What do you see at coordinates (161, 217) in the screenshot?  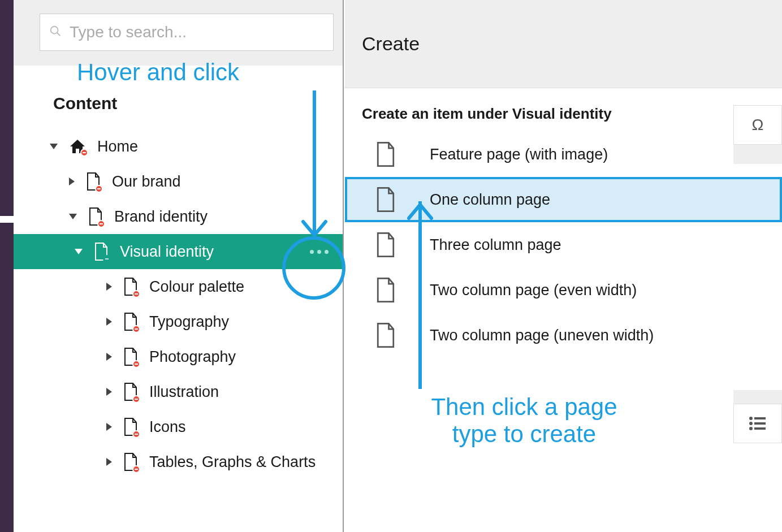 I see `tree-label: Brand identity` at bounding box center [161, 217].